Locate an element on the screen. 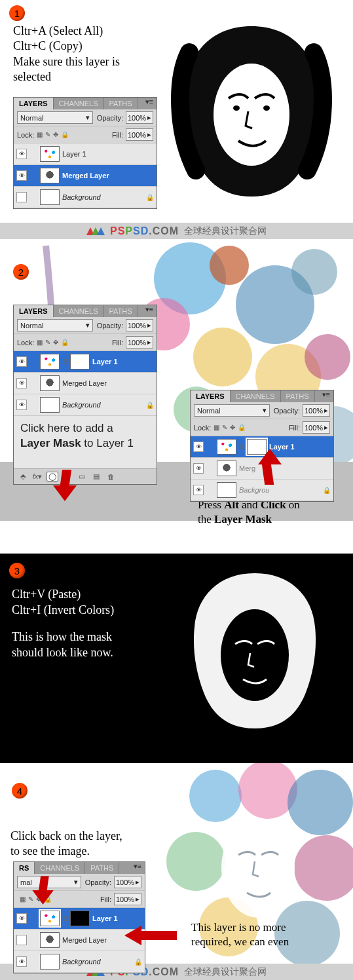  arrow-to-merged-layer is located at coordinates (151, 935).